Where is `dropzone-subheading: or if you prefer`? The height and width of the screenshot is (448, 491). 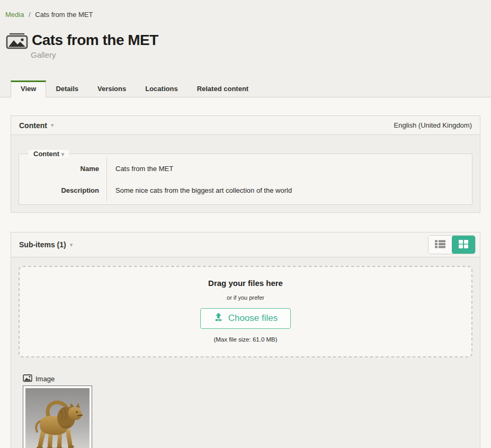
dropzone-subheading: or if you prefer is located at coordinates (246, 298).